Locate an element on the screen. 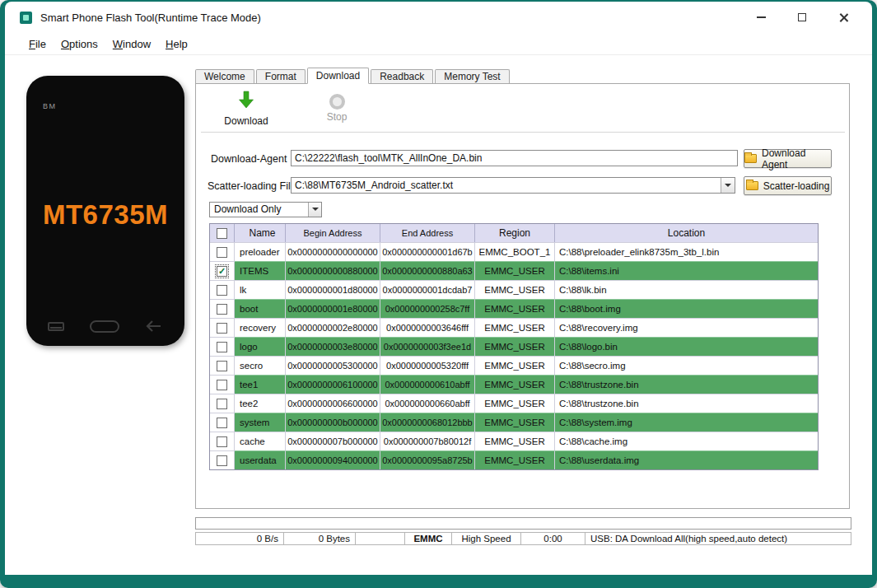 This screenshot has height=588, width=877. scatter-loading-button: Scatter-loading is located at coordinates (787, 186).